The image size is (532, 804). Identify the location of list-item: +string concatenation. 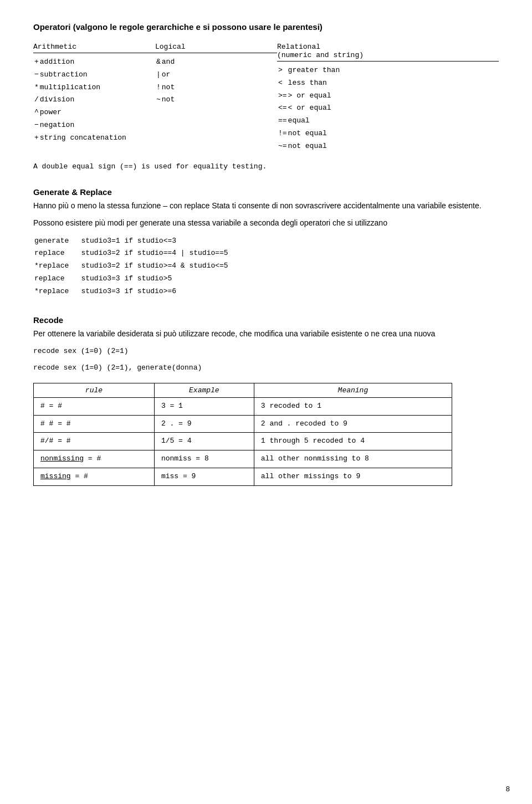
(80, 139).